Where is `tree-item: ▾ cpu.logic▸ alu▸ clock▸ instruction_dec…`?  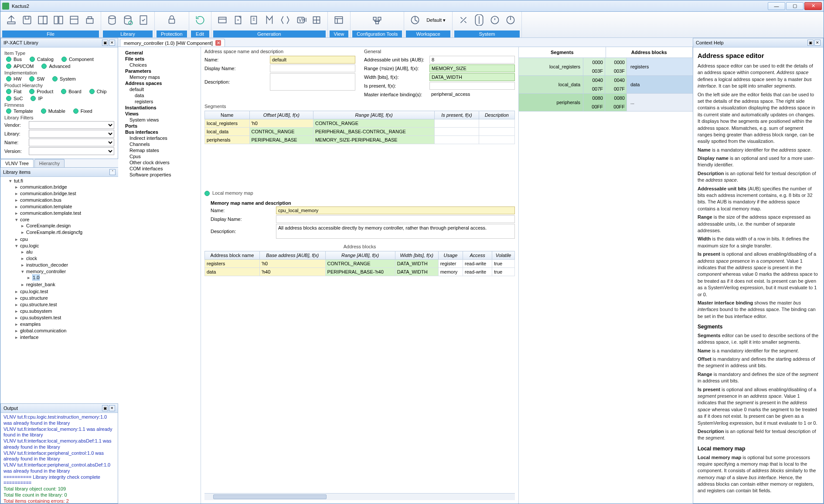
tree-item: ▾ cpu.logic▸ alu▸ clock▸ instruction_dec… is located at coordinates (65, 266).